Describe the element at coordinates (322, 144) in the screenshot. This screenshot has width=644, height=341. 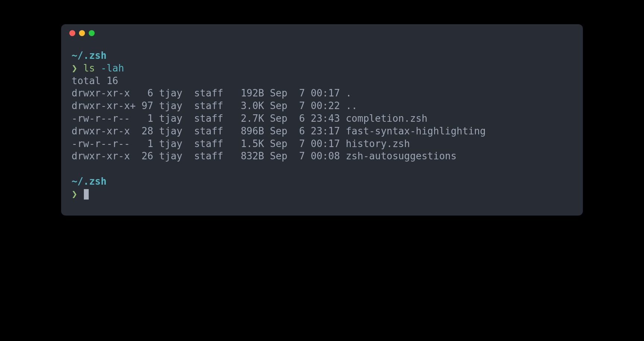
I see `list-item: -rw-r--r-- 1 tjay staff 1.5K Sep 7 00:17…` at that location.